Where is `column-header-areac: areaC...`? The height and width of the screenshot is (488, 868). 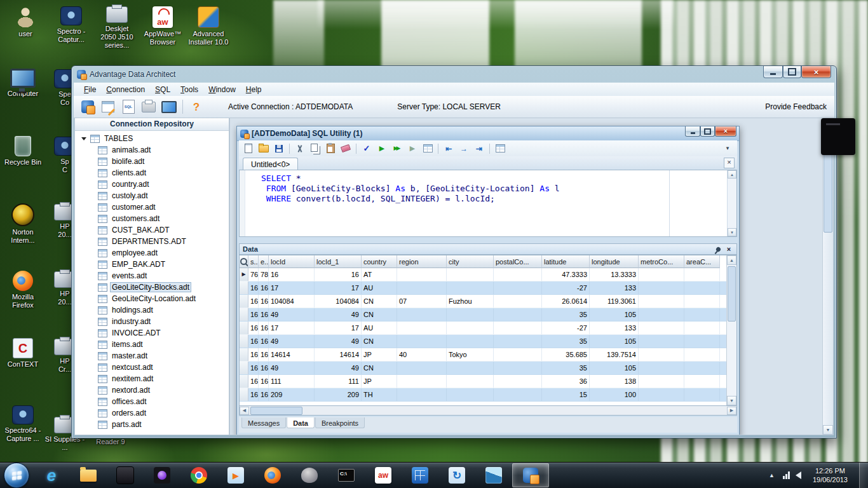 column-header-areac: areaC... is located at coordinates (702, 262).